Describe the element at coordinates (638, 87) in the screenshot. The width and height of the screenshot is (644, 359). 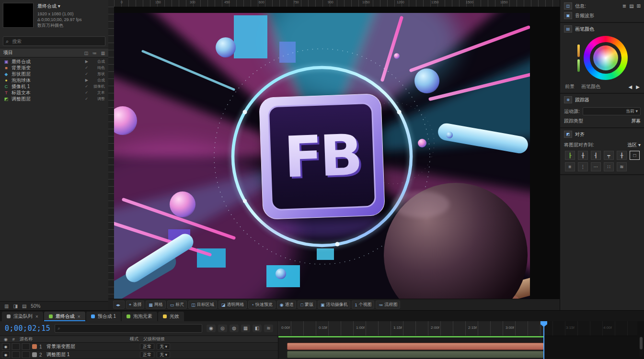
I see `next-arrow-icon: ▶` at that location.